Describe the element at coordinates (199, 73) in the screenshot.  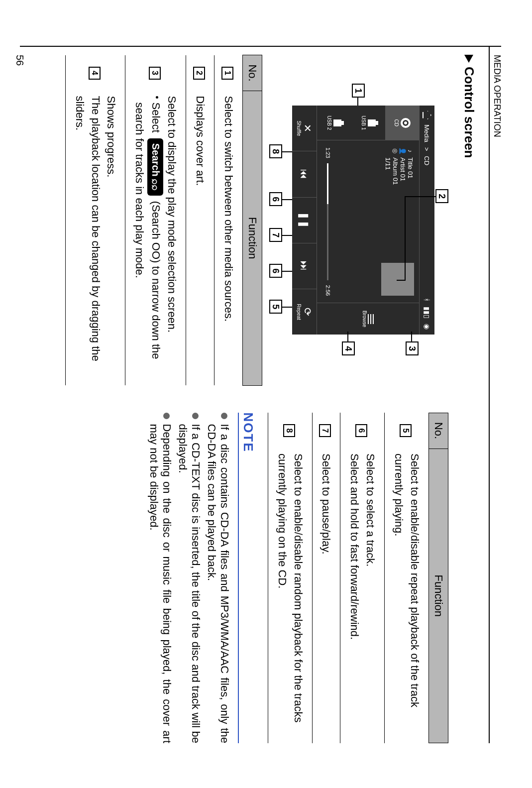
I see `row-num: 2` at that location.